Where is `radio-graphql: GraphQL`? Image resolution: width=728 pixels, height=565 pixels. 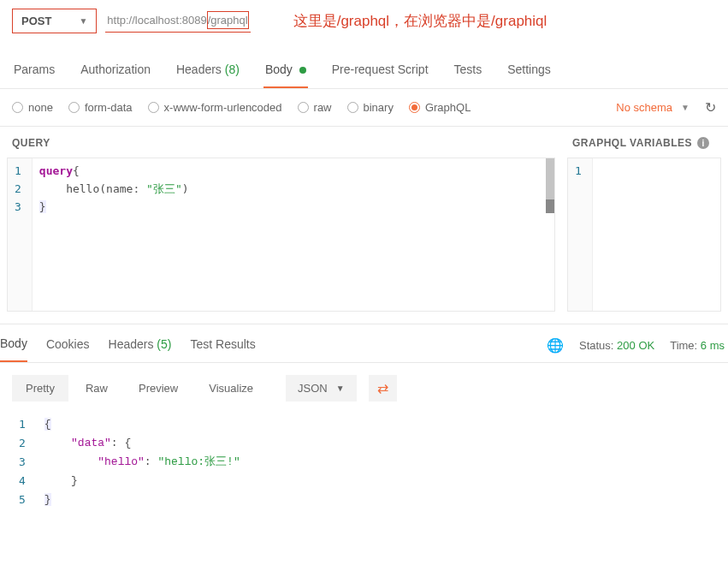
radio-graphql: GraphQL is located at coordinates (440, 108).